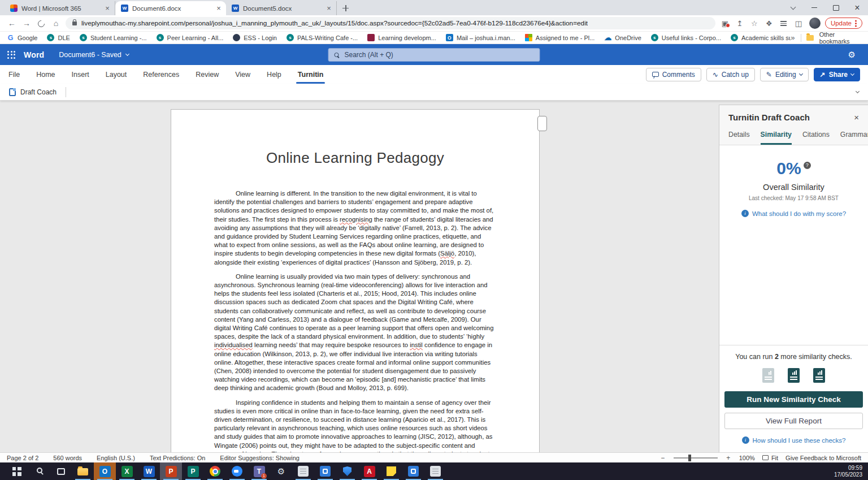 The image size is (868, 480). Describe the element at coordinates (22, 37) in the screenshot. I see `bookmark-google: GGoogle` at that location.